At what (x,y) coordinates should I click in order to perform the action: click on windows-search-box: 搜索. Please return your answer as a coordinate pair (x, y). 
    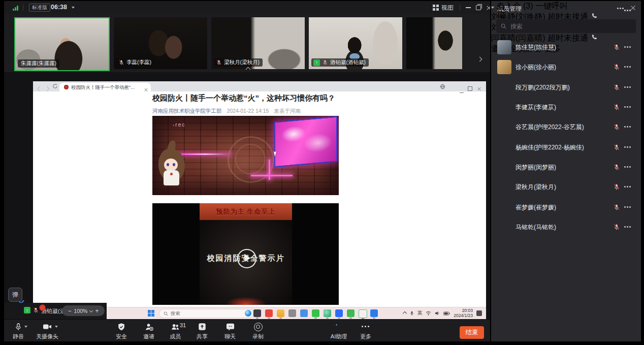
    Looking at the image, I should click on (206, 313).